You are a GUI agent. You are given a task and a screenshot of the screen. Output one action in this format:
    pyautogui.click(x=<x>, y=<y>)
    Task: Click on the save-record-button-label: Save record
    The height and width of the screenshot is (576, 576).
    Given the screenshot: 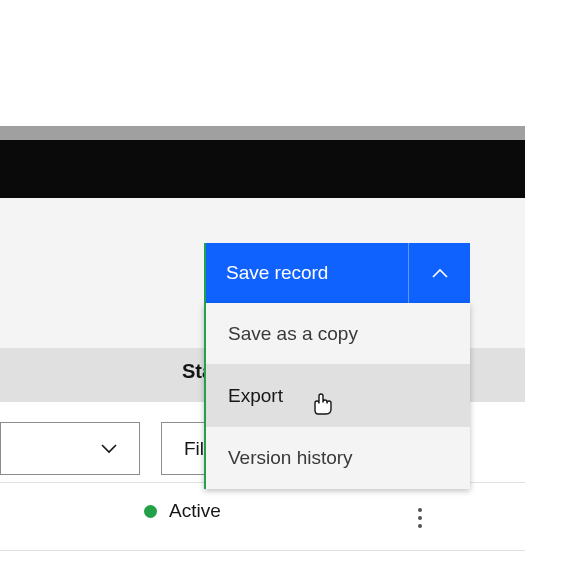 What is the action you would take?
    pyautogui.click(x=277, y=273)
    